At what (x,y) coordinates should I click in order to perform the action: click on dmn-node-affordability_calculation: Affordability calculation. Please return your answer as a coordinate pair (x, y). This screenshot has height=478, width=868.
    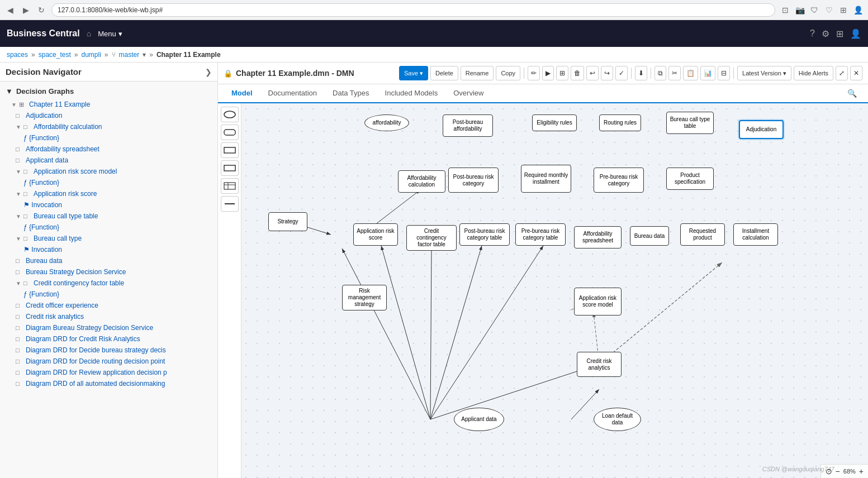
    Looking at the image, I should click on (421, 181).